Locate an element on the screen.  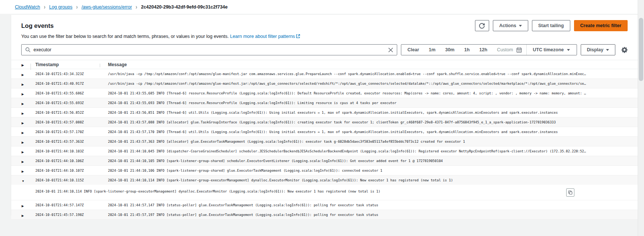
chevron-down-icon is located at coordinates (608, 50).